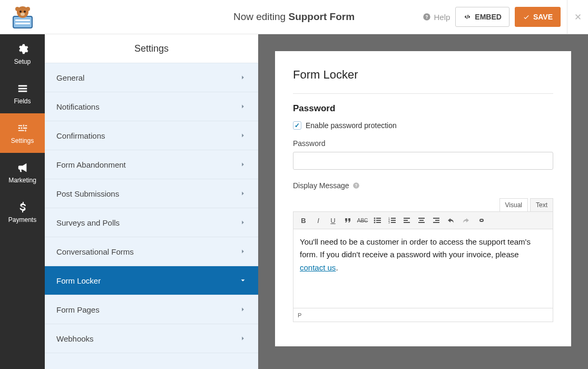 Image resolution: width=588 pixels, height=369 pixels. I want to click on divider, so click(423, 94).